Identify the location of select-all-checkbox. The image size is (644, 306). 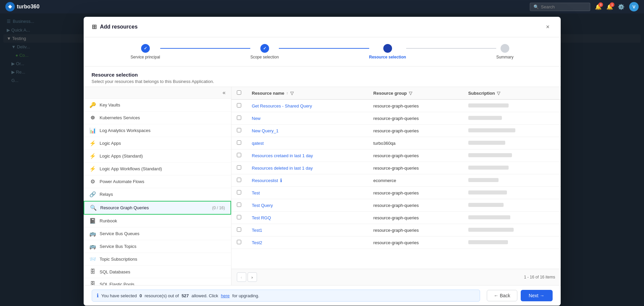
(239, 93).